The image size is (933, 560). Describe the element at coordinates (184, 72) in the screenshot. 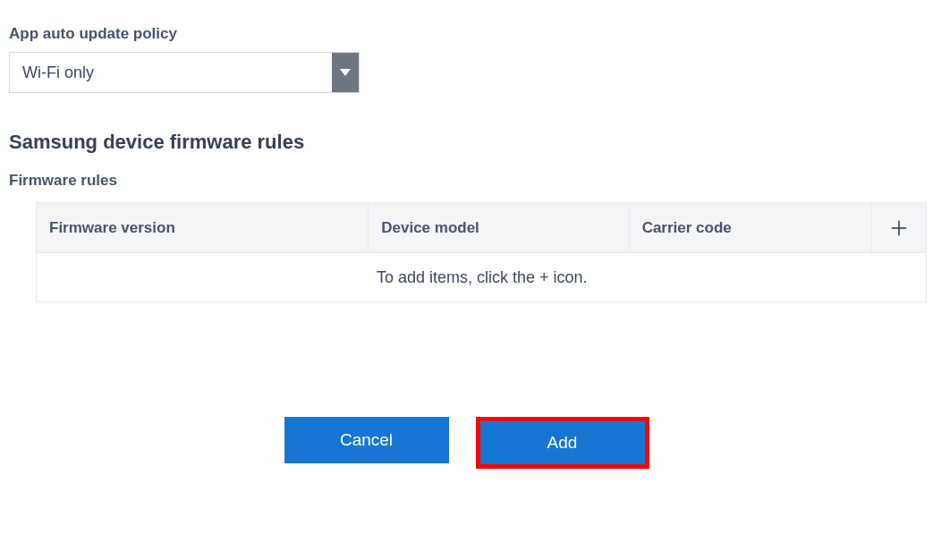

I see `policy-select: Wi-Fi only` at that location.